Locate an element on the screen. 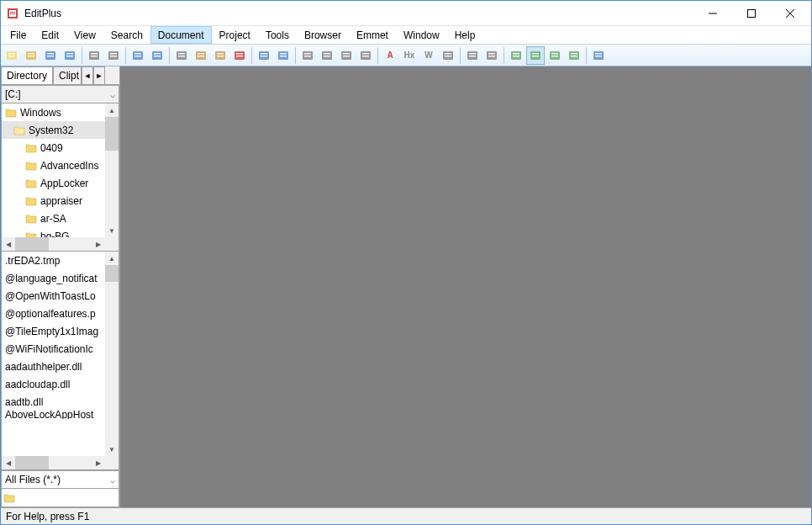 This screenshot has width=812, height=525. find-icon is located at coordinates (308, 56).